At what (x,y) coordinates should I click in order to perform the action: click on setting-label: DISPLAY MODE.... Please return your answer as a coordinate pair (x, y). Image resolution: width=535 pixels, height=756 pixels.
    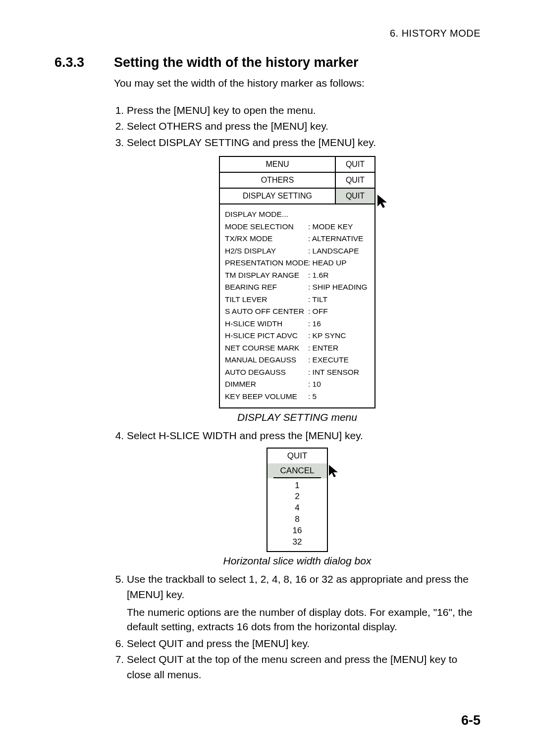
    Looking at the image, I should click on (267, 214).